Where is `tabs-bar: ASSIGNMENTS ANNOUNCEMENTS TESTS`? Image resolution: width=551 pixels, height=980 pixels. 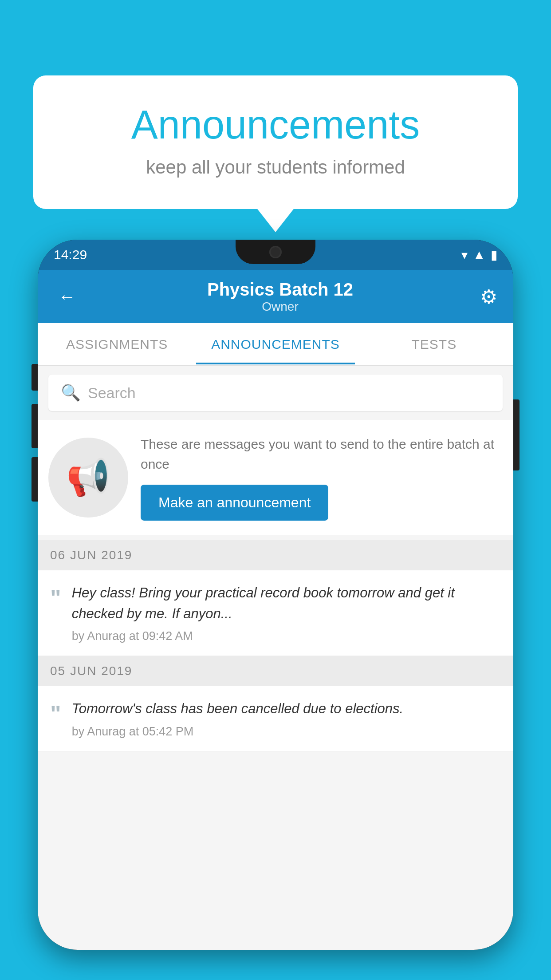 tabs-bar: ASSIGNMENTS ANNOUNCEMENTS TESTS is located at coordinates (276, 344).